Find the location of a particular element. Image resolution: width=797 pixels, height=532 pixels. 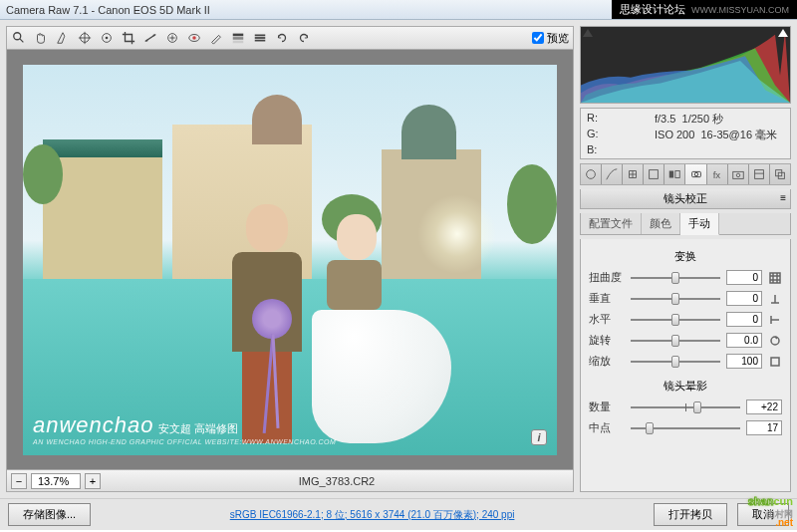

slider-midpoint-value: 17 is located at coordinates (764, 428).